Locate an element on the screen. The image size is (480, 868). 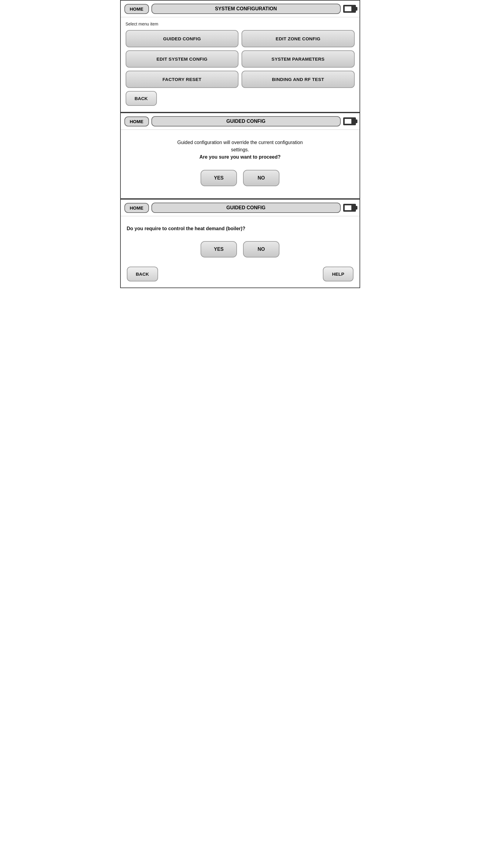
factory-reset-button: FACTORY RESET is located at coordinates (182, 80).